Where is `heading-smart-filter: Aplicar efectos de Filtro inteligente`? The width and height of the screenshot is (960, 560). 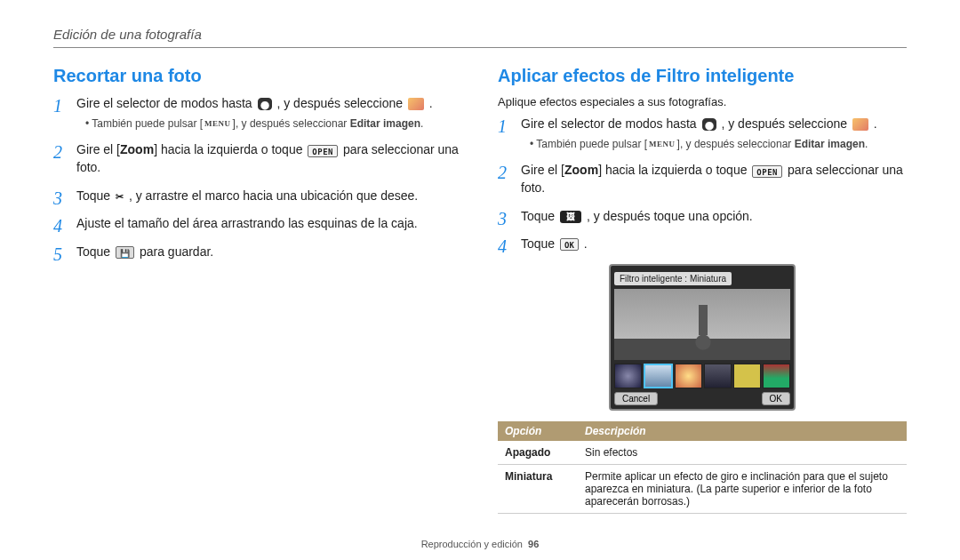
heading-smart-filter: Aplicar efectos de Filtro inteligente is located at coordinates (702, 76).